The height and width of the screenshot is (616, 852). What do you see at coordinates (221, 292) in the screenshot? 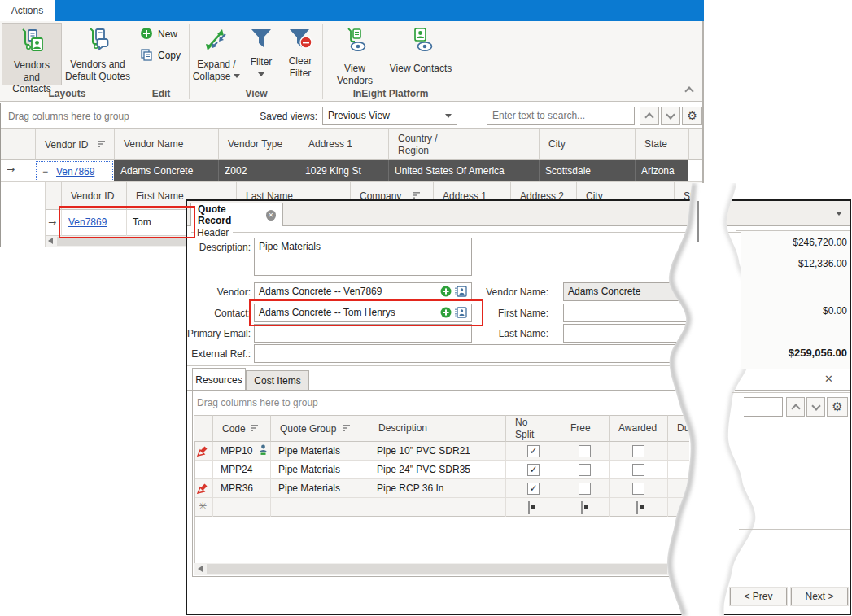
I see `vendor-label: Vendor:` at bounding box center [221, 292].